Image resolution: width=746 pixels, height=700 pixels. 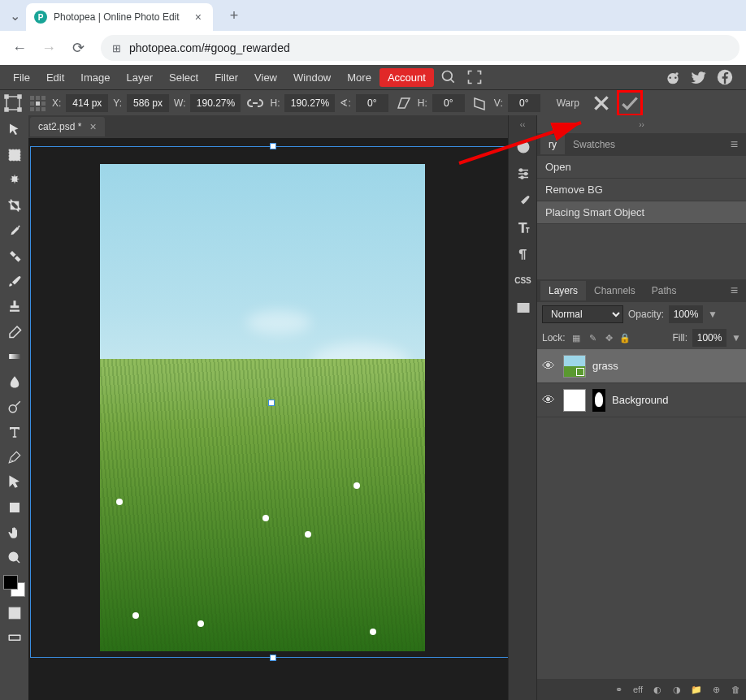 What do you see at coordinates (119, 17) in the screenshot?
I see `browser-tab: P Photopea | Online Photo Edit ×` at bounding box center [119, 17].